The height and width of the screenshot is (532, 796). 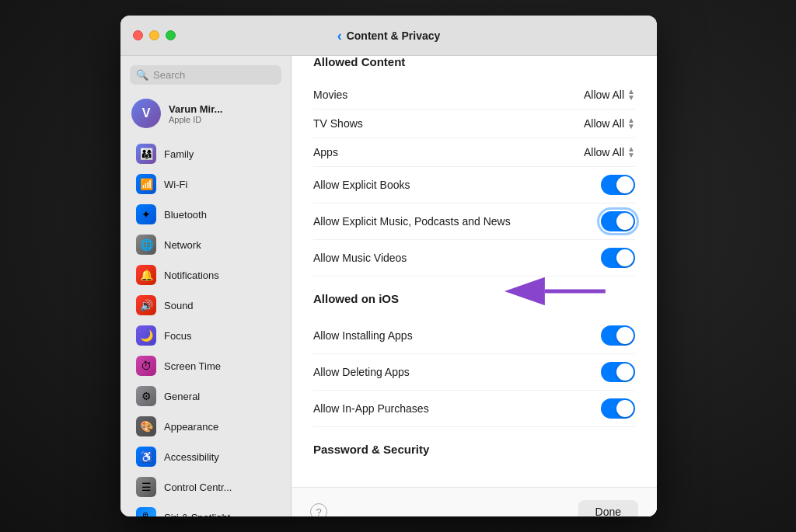 What do you see at coordinates (474, 152) in the screenshot?
I see `modal-row-apps: Apps Allow All ▲▼` at bounding box center [474, 152].